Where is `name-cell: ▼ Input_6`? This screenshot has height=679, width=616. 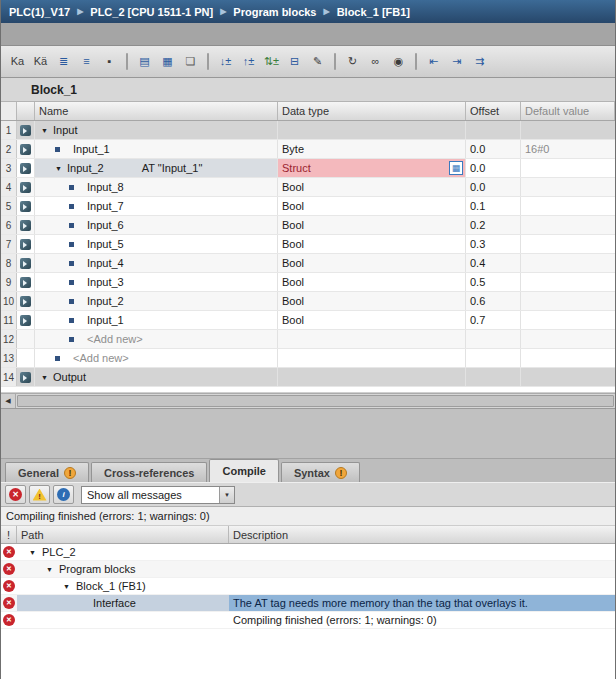 name-cell: ▼ Input_6 is located at coordinates (156, 225).